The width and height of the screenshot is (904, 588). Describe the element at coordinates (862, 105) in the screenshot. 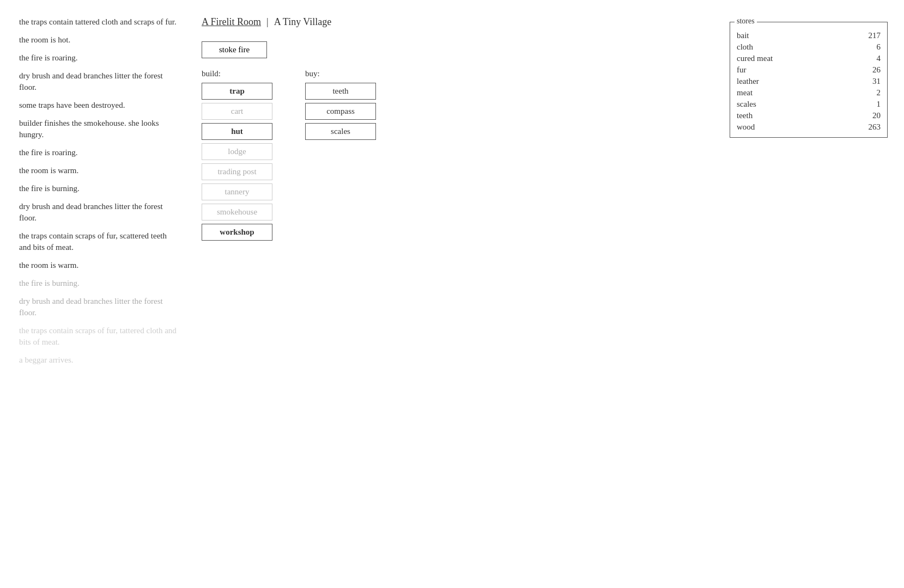

I see `store-item-amount: 1` at that location.